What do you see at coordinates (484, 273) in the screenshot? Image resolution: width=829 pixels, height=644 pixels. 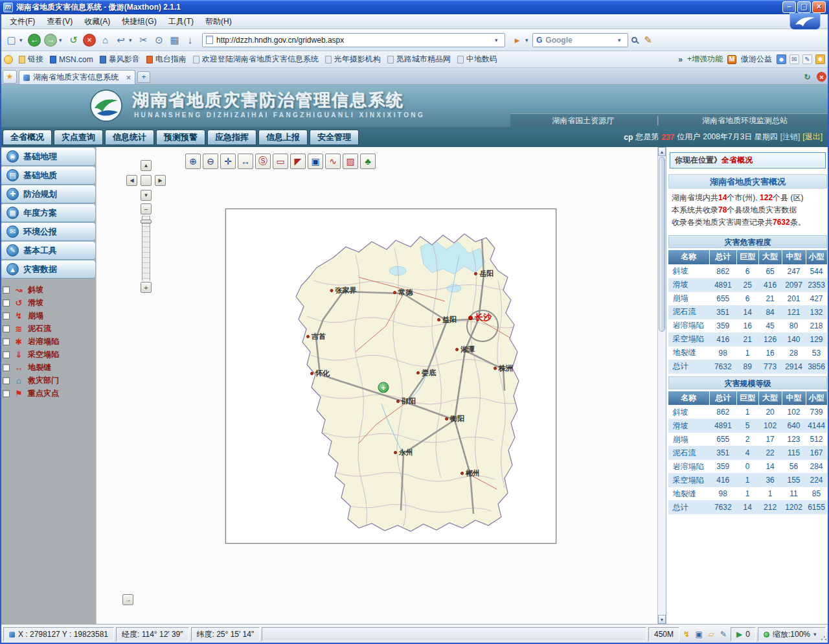 I see `map-city-label: 岳阳` at bounding box center [484, 273].